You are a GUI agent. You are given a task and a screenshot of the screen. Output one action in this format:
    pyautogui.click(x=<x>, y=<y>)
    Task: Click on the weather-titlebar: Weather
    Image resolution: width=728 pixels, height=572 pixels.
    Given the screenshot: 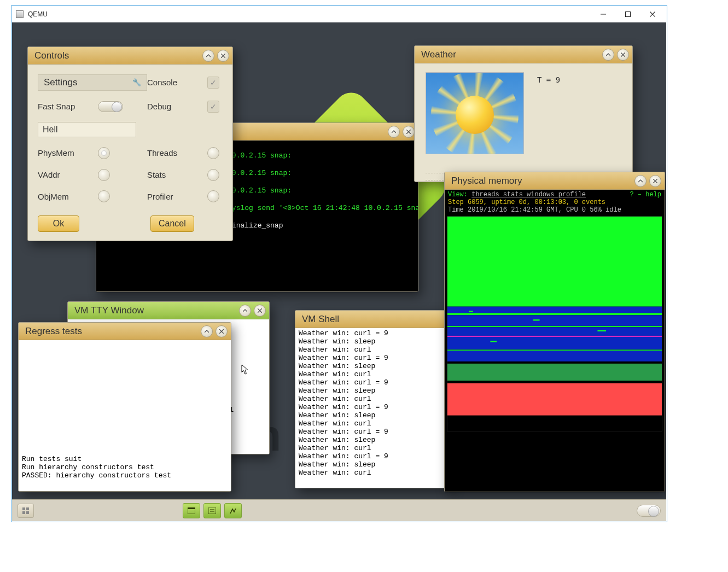 What is the action you would take?
    pyautogui.click(x=523, y=55)
    